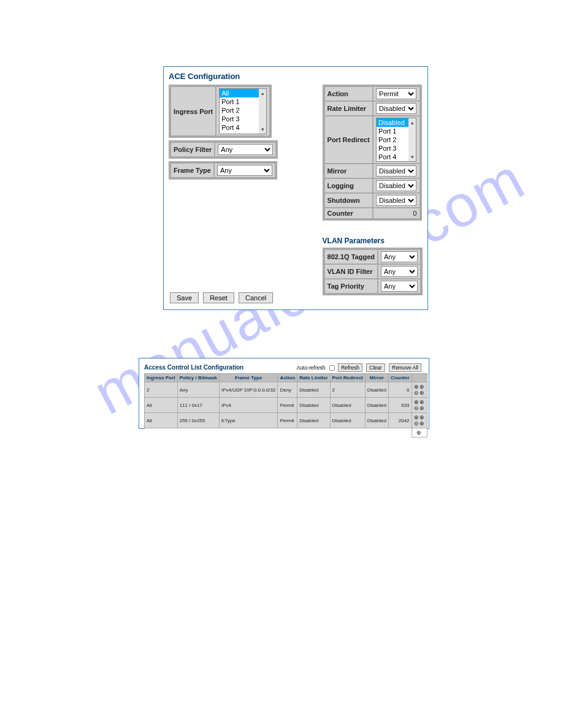  I want to click on ingress-port-cell: All Port 1 Port 2 Port 3 Port 4 ▴▾, so click(243, 112).